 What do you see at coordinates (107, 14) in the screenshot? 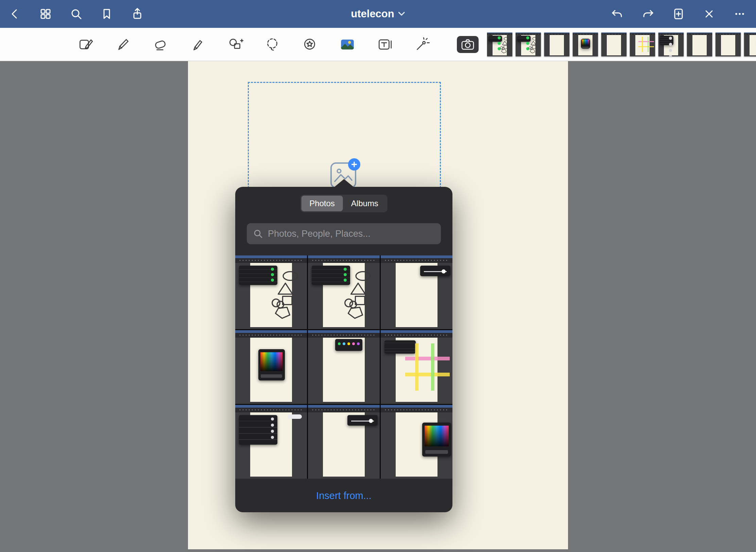
I see `bookmark-icon` at bounding box center [107, 14].